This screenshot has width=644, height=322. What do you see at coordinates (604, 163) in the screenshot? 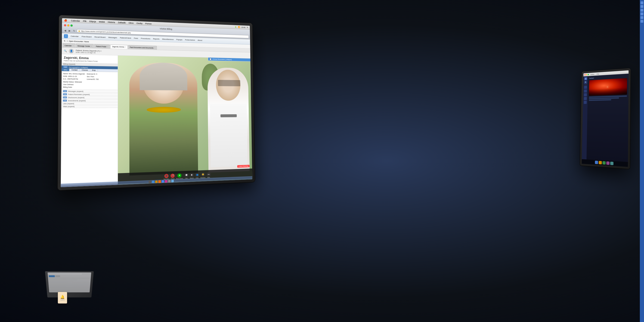
I see `sec-dock-app1` at bounding box center [604, 163].